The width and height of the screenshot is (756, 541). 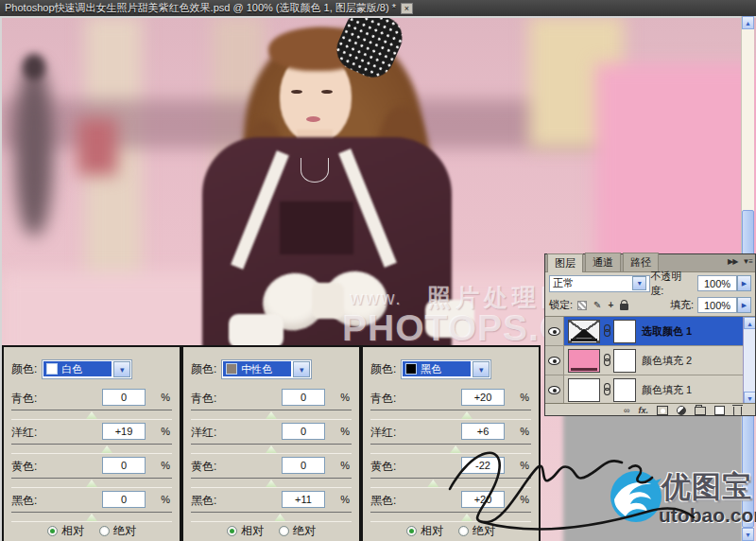 I want to click on color-dropdown: 中性色 ▾, so click(x=266, y=369).